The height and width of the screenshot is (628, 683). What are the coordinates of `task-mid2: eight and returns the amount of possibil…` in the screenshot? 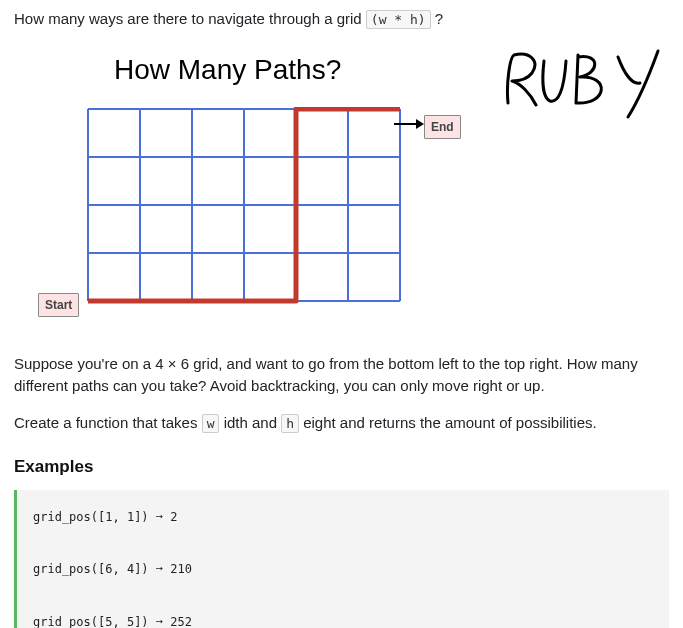 It's located at (450, 422).